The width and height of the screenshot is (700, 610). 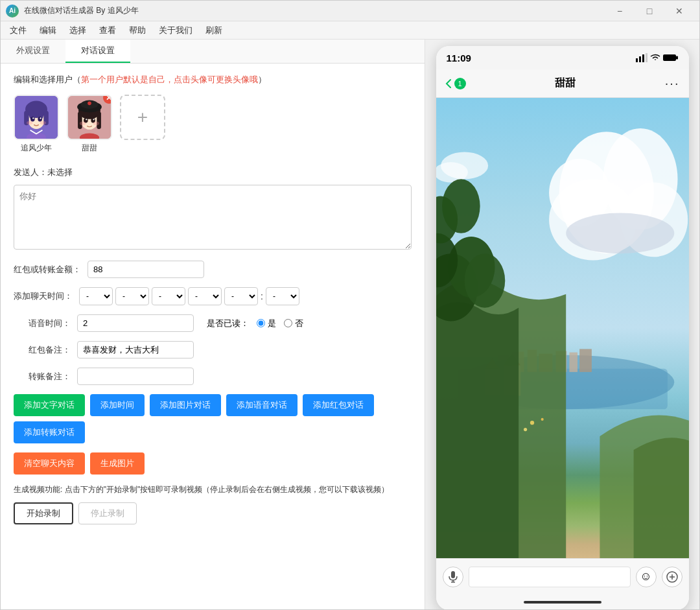 I want to click on clear-chat-button: 清空聊天内容, so click(x=49, y=463).